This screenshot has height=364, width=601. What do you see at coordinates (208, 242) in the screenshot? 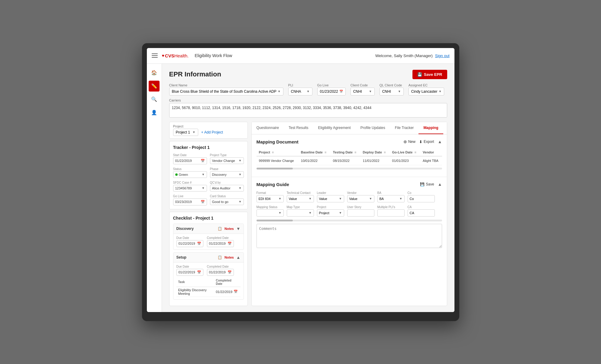
I see `discovery-date-row: Due Date 01/22/2019 📅 Completed Date` at bounding box center [208, 242].